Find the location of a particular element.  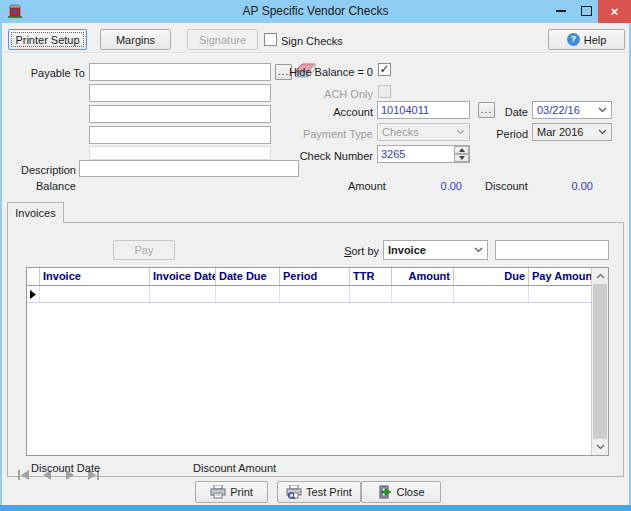

table-header-row: Invoice Invoice Date Date Due Period TTR… is located at coordinates (318, 277).